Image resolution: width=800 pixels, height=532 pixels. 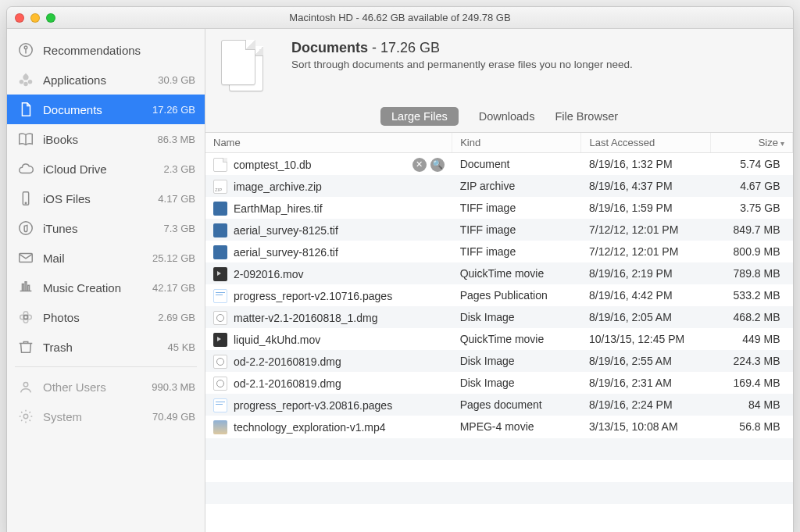 I want to click on table-row: od-2.1-20160819.dmgDisk Image8/19/16, 2:…, so click(x=499, y=383).